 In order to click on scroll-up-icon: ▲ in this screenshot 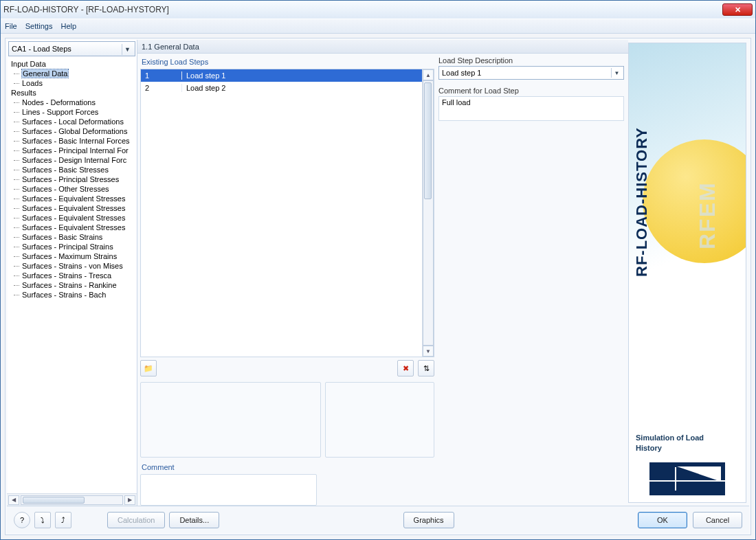, I will do `click(428, 75)`.